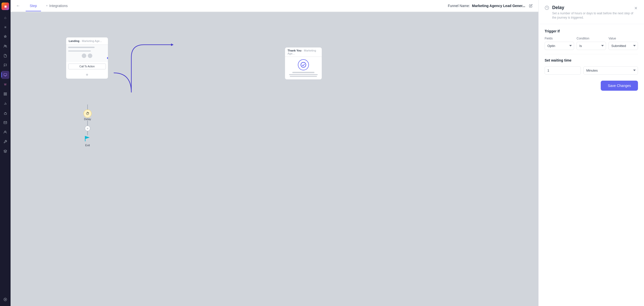 This screenshot has width=644, height=306. What do you see at coordinates (623, 38) in the screenshot?
I see `value-label: Value` at bounding box center [623, 38].